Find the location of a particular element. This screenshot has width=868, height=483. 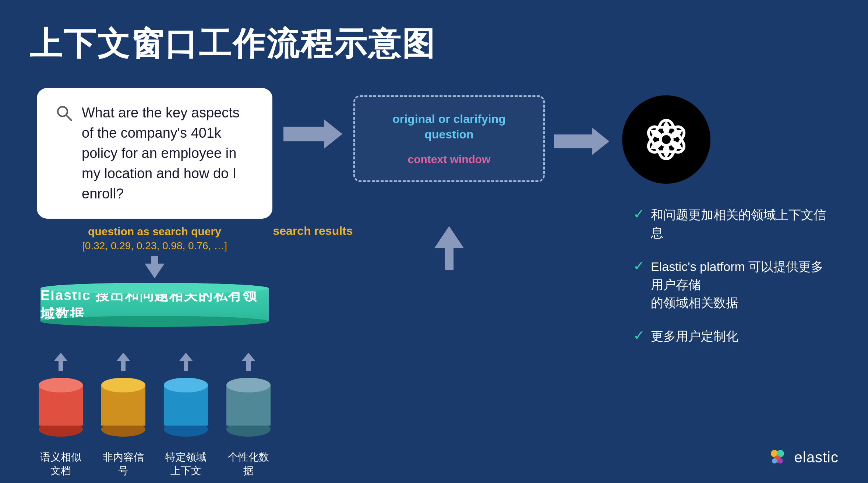

check-icon-3: ✓ is located at coordinates (639, 336).